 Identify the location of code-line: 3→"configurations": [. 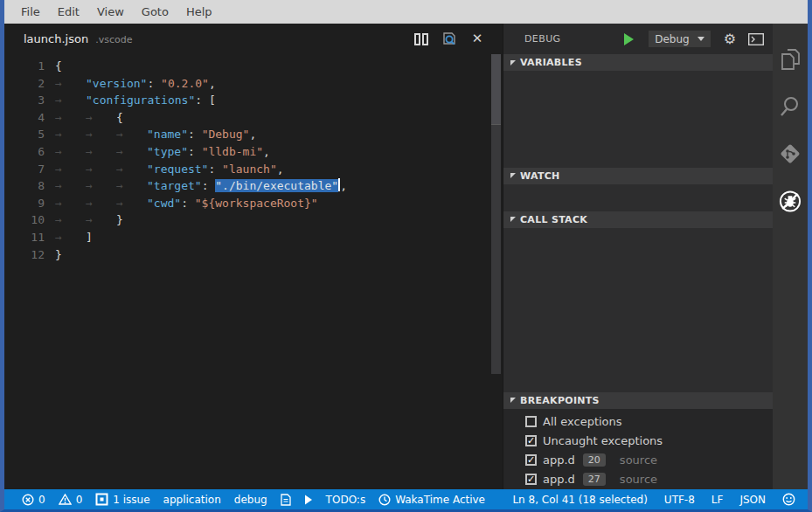
(253, 100).